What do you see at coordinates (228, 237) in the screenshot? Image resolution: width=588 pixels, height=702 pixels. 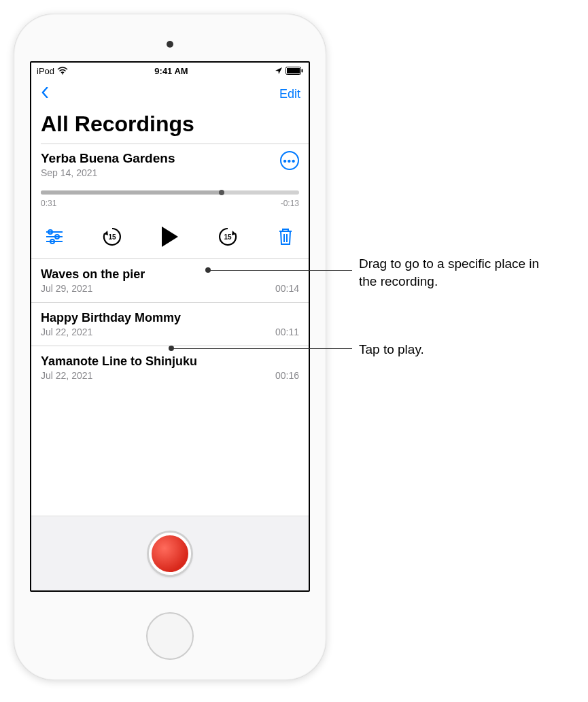 I see `skip-forward-icon: 15` at bounding box center [228, 237].